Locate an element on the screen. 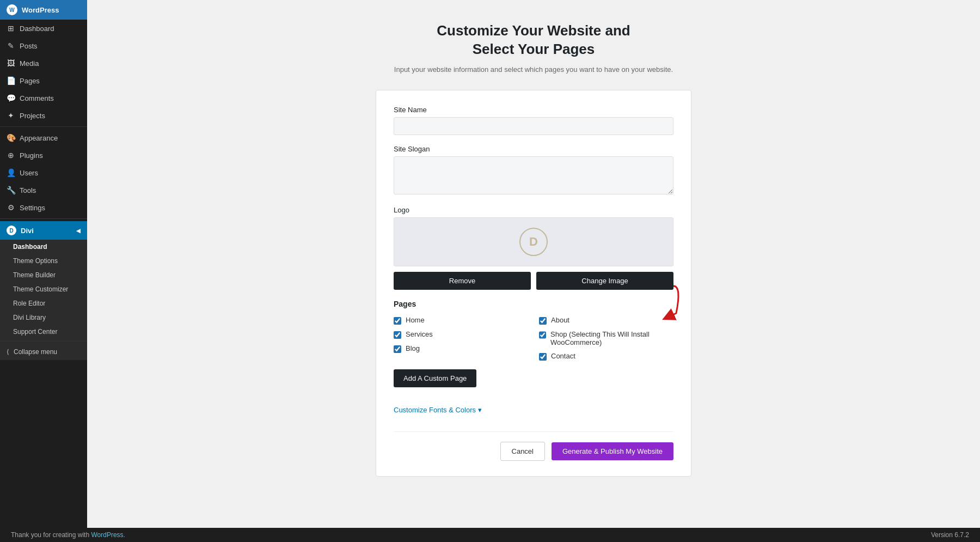 This screenshot has width=980, height=542. page-checkbox-shop: Shop (Selecting This Will Install WooCom… is located at coordinates (607, 338).